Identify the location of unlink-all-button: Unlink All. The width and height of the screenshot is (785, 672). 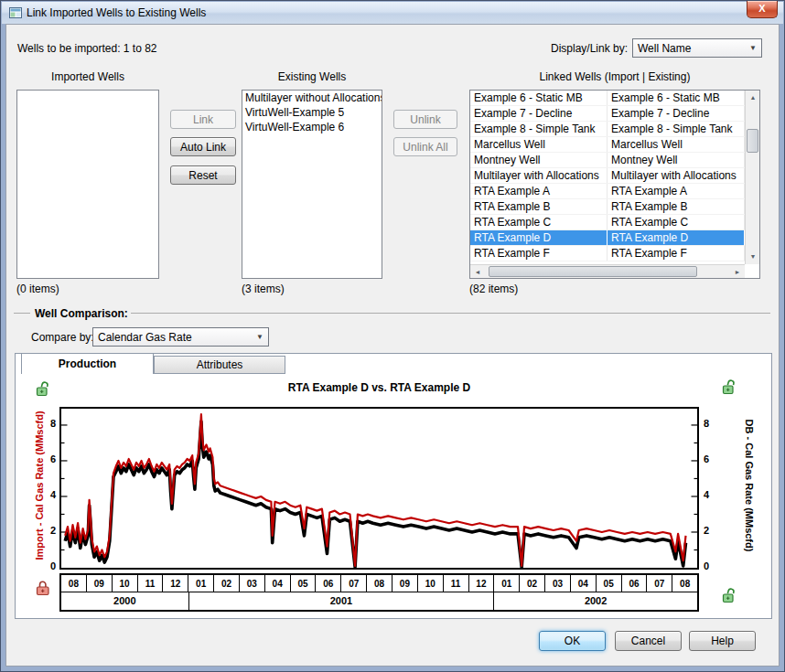
(425, 146).